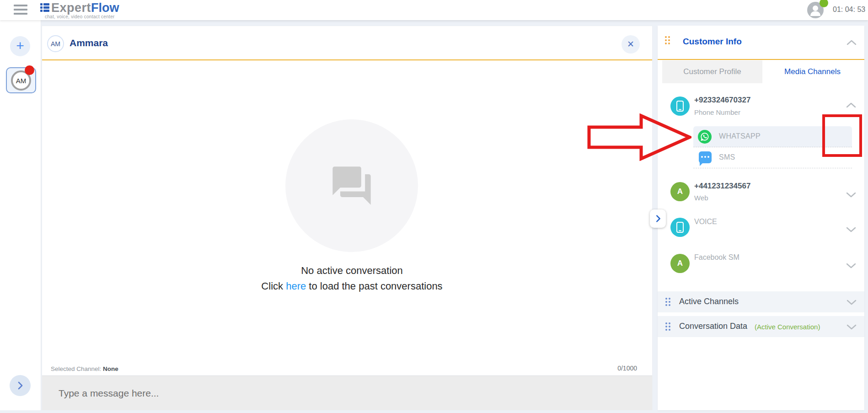 This screenshot has height=413, width=868. What do you see at coordinates (296, 286) in the screenshot?
I see `load-conversations-link: here` at bounding box center [296, 286].